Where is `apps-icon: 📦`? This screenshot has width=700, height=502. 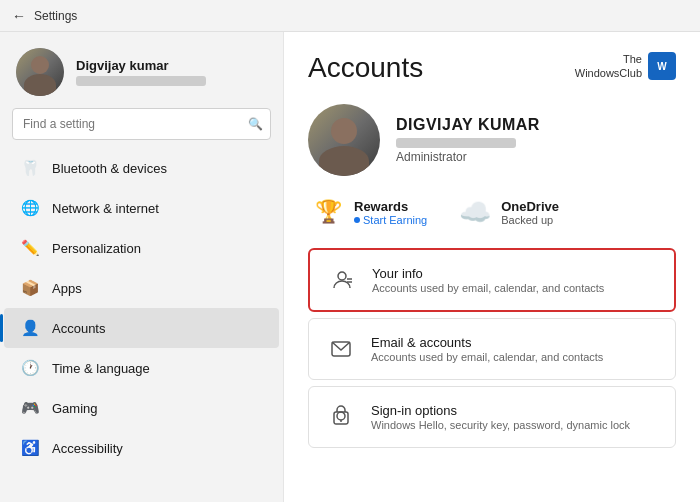
apps-icon: 📦 is located at coordinates (30, 288).